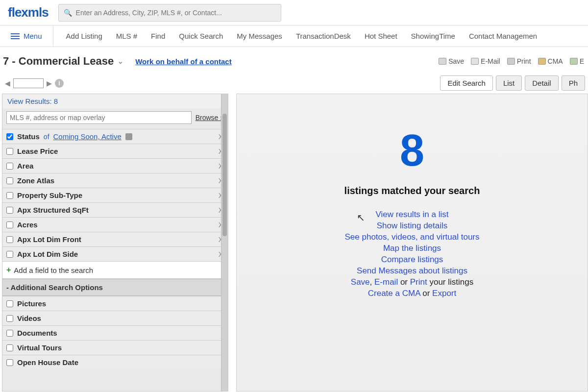  I want to click on field-label: Area, so click(25, 166).